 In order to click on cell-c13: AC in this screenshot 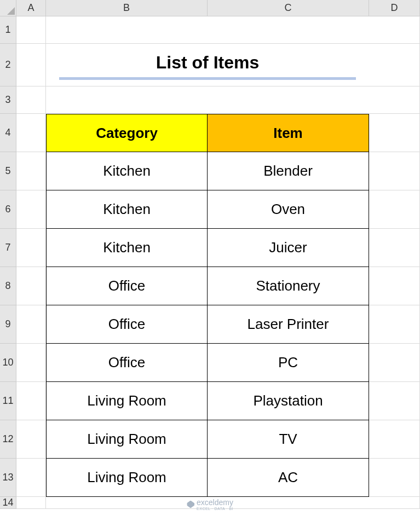, I will do `click(288, 478)`.